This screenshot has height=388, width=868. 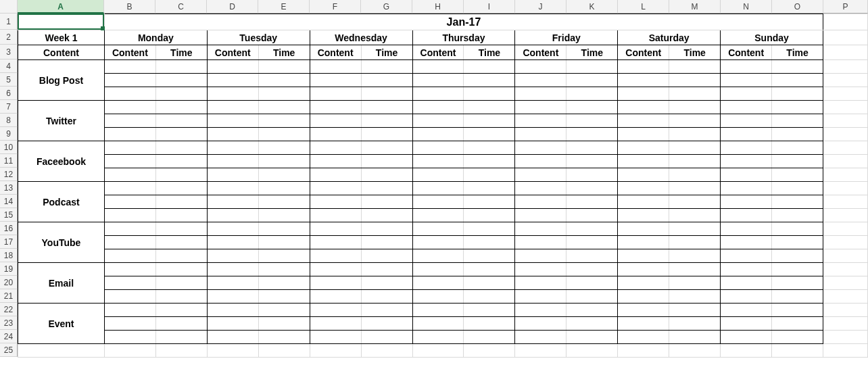 I want to click on category-6: Event, so click(x=62, y=324).